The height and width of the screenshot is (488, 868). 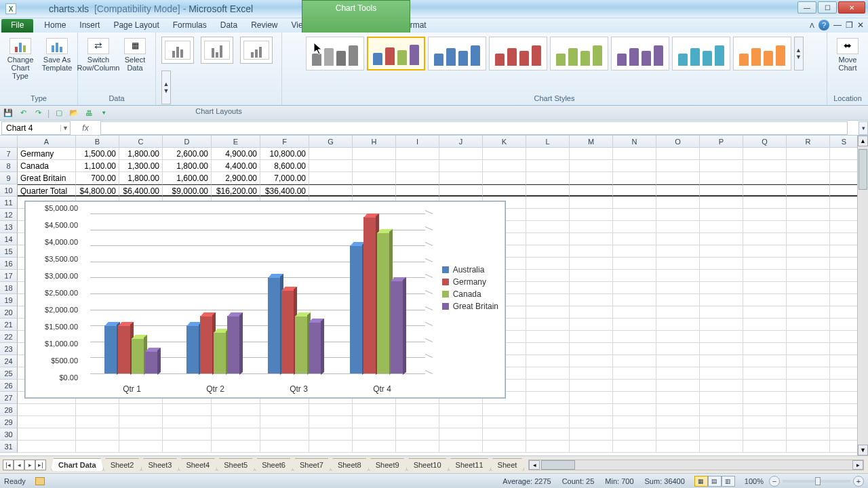 I want to click on cell-I9, so click(x=418, y=178).